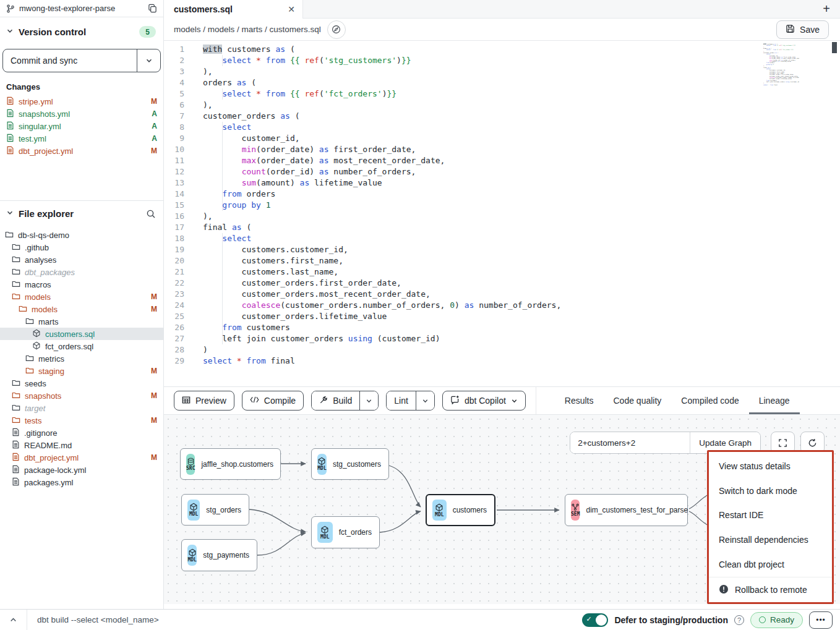 This screenshot has height=630, width=840. Describe the element at coordinates (516, 294) in the screenshot. I see `code-line-23: customer_orders.most_recent_order_date,` at that location.